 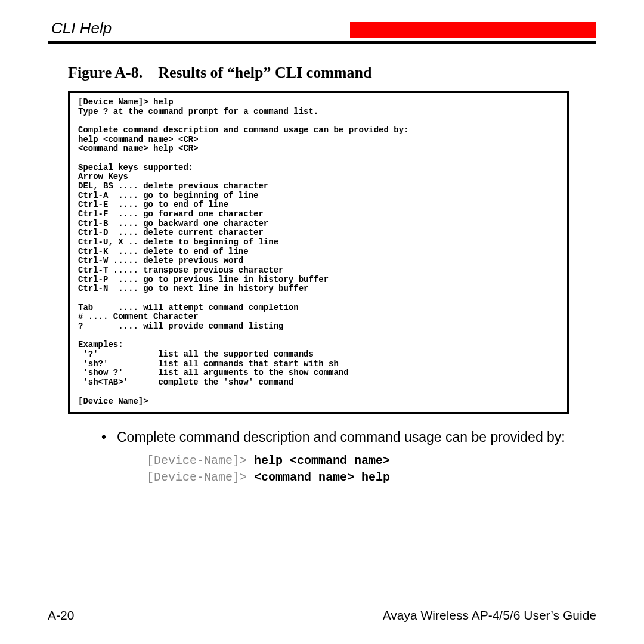 I want to click on page-header: CLI Help, so click(x=322, y=29).